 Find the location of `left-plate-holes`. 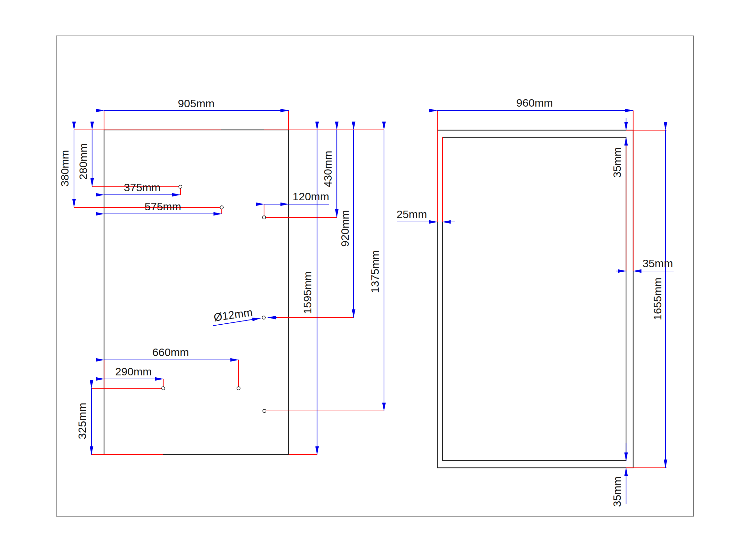

left-plate-holes is located at coordinates (214, 299).